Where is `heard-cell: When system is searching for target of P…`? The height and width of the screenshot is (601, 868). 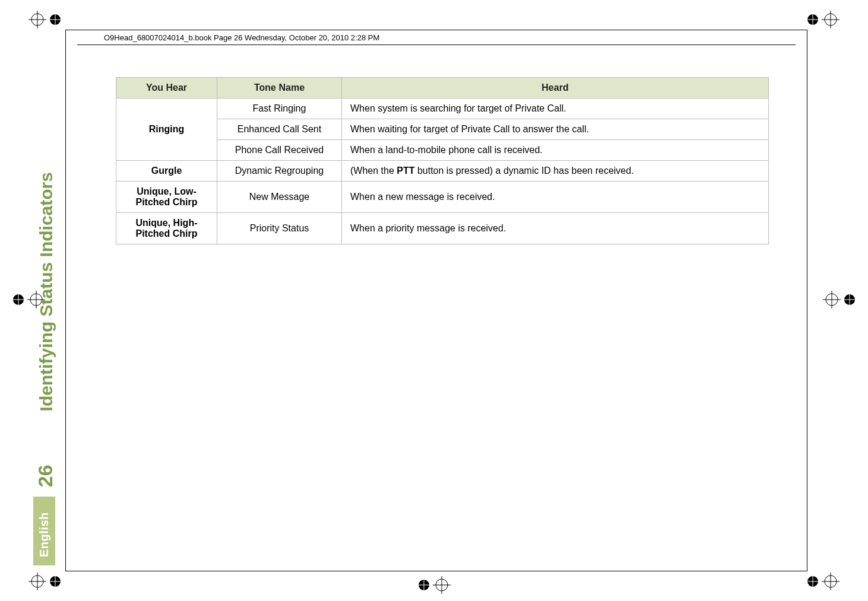 heard-cell: When system is searching for target of P… is located at coordinates (556, 109).